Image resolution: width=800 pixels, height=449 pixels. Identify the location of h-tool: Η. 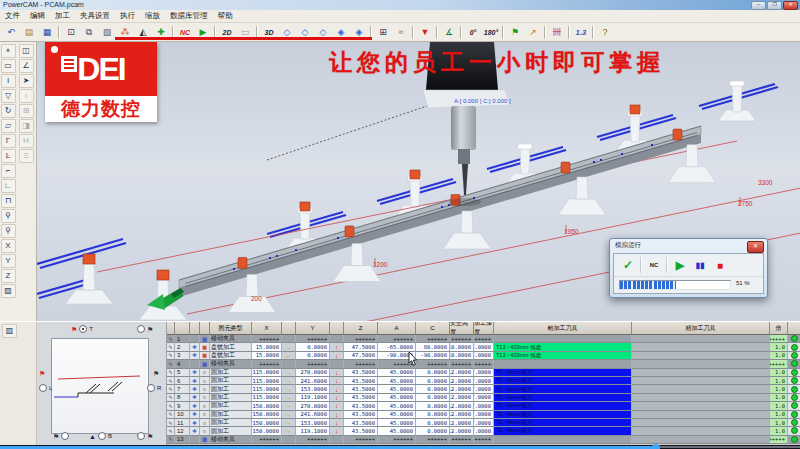
(26, 141).